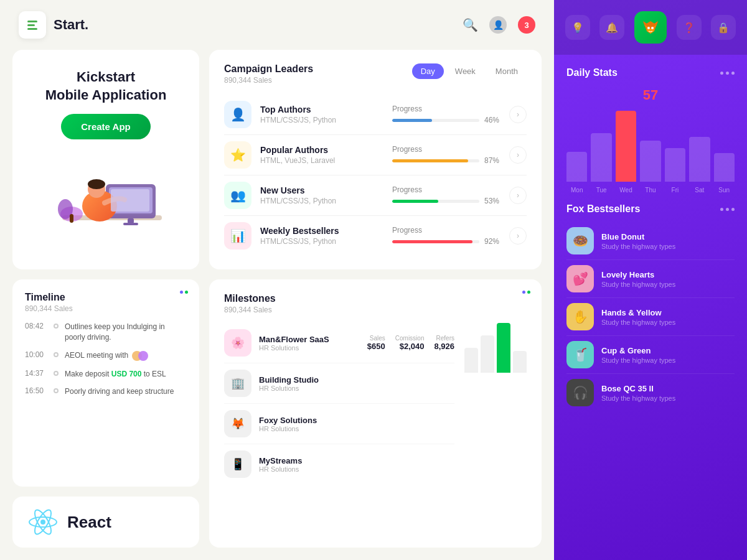 The image size is (747, 560). Describe the element at coordinates (651, 279) in the screenshot. I see `bestseller-lovely-hearts: 💕 Lovely Hearts Study the highway types` at that location.